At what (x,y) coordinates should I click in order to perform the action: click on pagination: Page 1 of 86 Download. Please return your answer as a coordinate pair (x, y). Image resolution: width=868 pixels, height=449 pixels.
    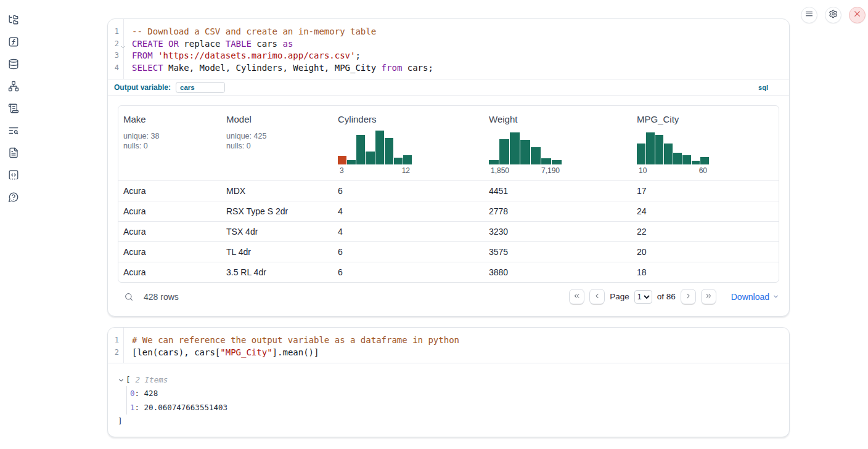
    Looking at the image, I should click on (674, 297).